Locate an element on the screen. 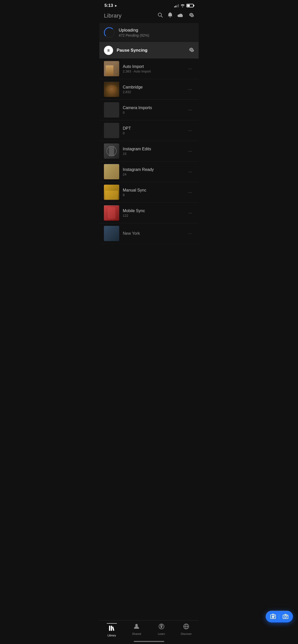 The width and height of the screenshot is (298, 644). notifications-icon is located at coordinates (170, 16).